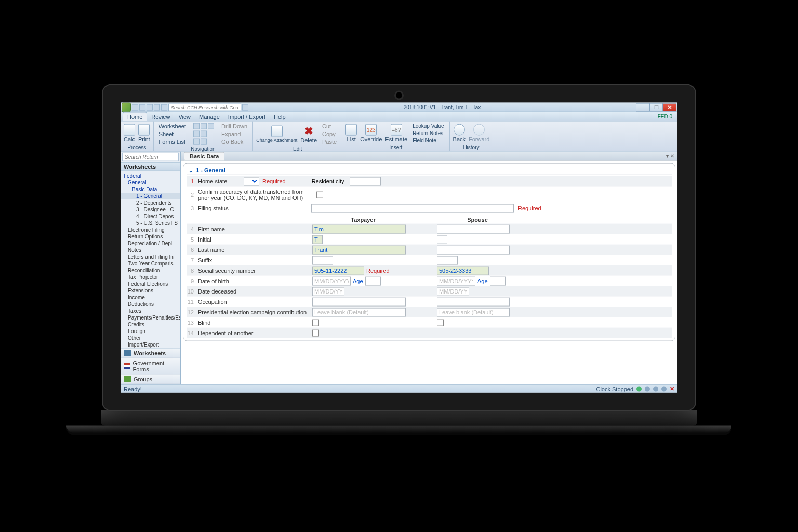 The image size is (798, 532). What do you see at coordinates (151, 250) in the screenshot?
I see `tree-item: Notes` at bounding box center [151, 250].